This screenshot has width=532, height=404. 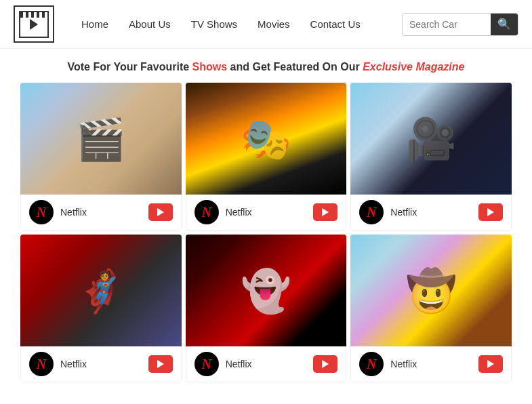 What do you see at coordinates (335, 24) in the screenshot?
I see `nav-item-contact: Contact Us` at bounding box center [335, 24].